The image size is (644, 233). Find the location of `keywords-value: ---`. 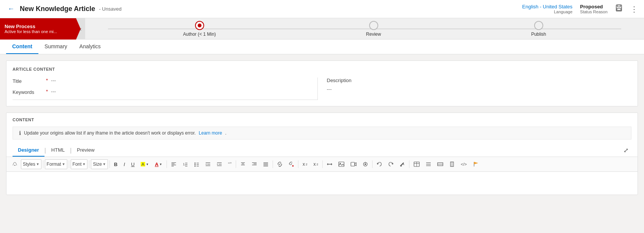

keywords-value: --- is located at coordinates (53, 91).